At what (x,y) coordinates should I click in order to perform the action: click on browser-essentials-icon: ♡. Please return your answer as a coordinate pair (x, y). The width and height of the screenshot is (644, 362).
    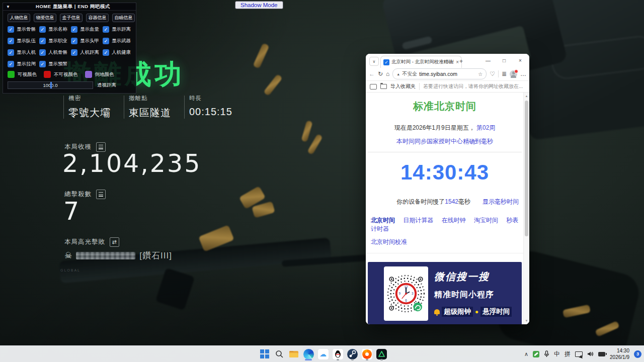
    Looking at the image, I should click on (492, 74).